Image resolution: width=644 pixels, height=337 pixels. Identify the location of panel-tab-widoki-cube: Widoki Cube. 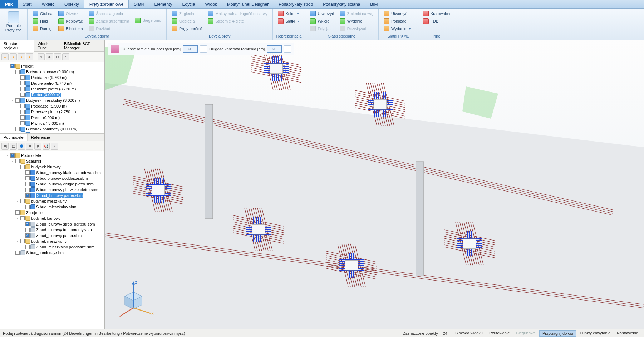
(47, 46).